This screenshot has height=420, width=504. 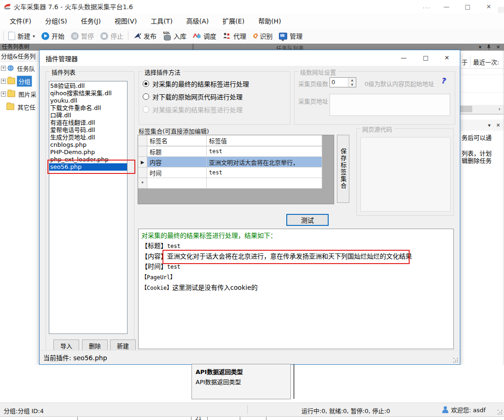 What do you see at coordinates (307, 220) in the screenshot?
I see `test-button: 测试` at bounding box center [307, 220].